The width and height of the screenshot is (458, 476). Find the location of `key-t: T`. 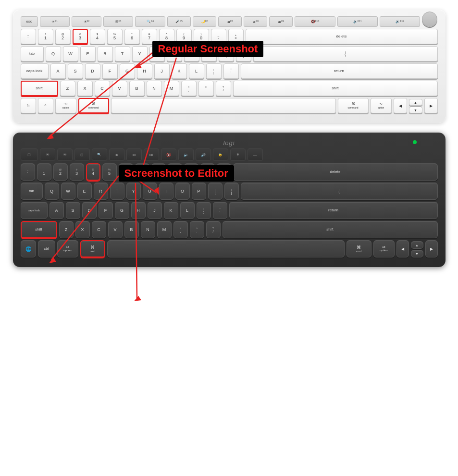

key-t: T is located at coordinates (123, 54).